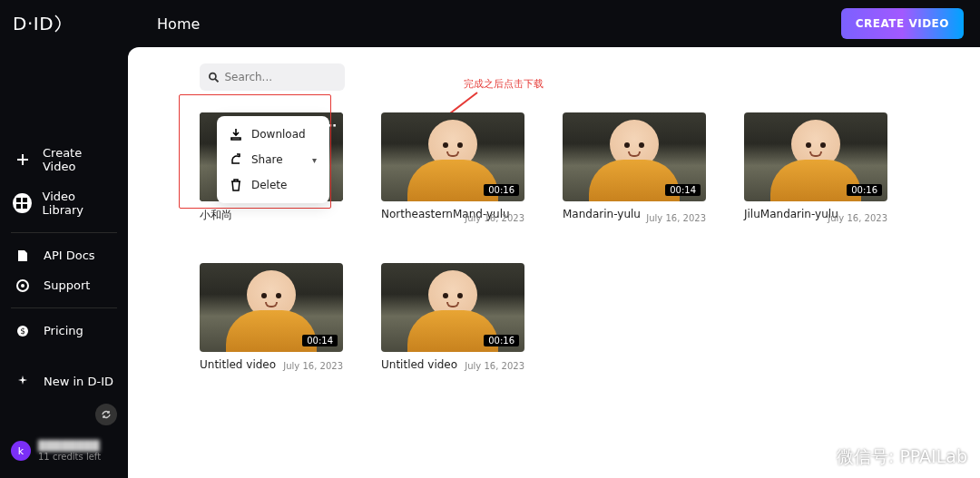 This screenshot has height=478, width=980. I want to click on video-card: 00:16 JiluMandarin-yulu July 16, 2023, so click(816, 168).